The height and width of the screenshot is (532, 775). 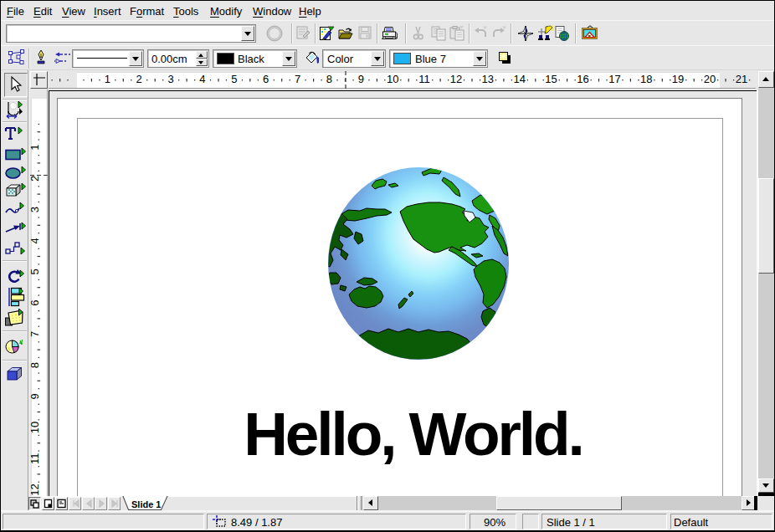 I want to click on svg-text: 20, so click(x=710, y=79).